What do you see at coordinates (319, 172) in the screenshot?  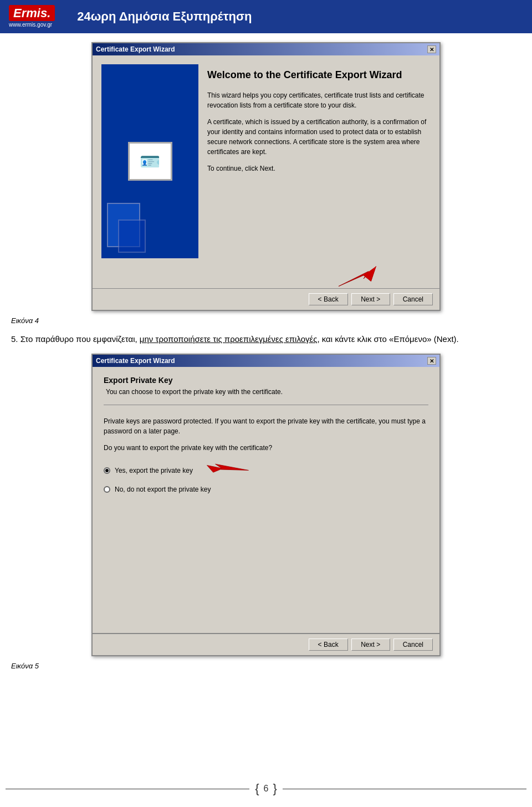 I see `dialog1-text-area: Welcome to the Certificate Export Wizard…` at bounding box center [319, 172].